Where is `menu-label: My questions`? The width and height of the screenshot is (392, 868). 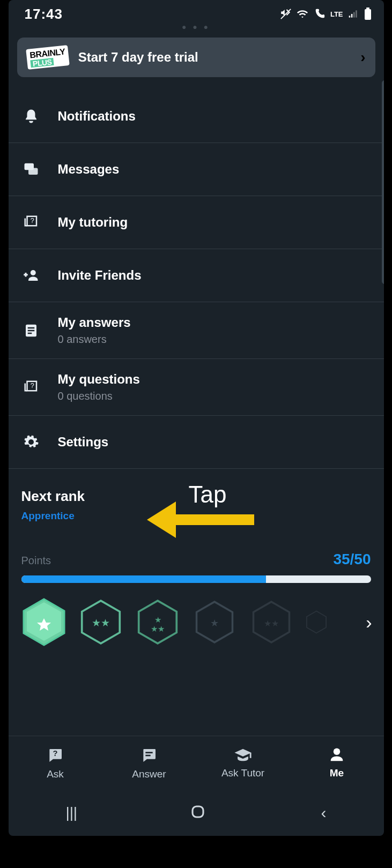
menu-label: My questions is located at coordinates (99, 379).